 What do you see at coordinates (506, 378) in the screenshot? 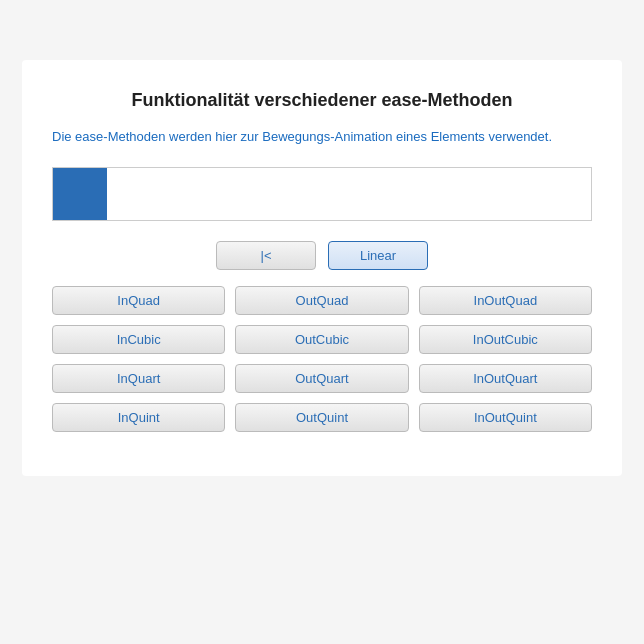
I see `inOutQuart-button: InOutQuart` at bounding box center [506, 378].